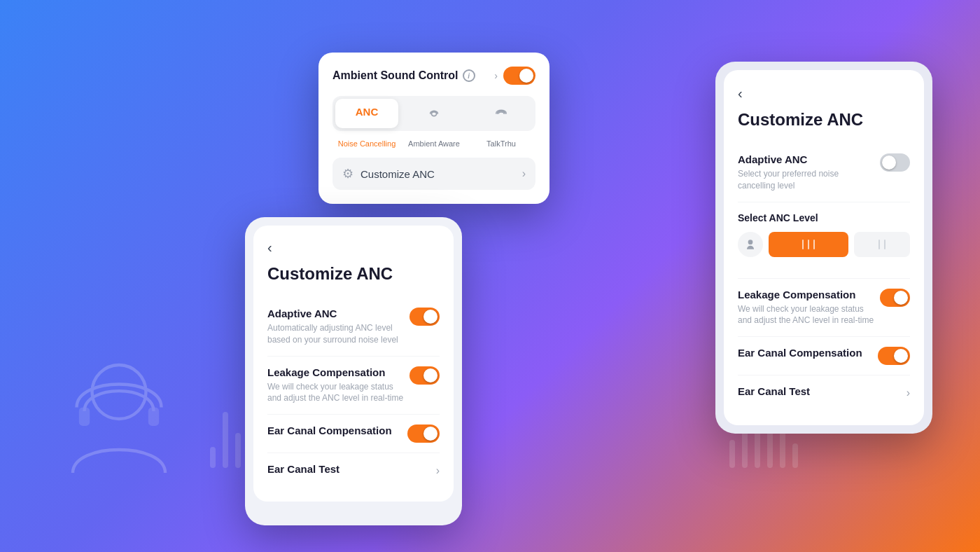  I want to click on person-icon, so click(750, 244).